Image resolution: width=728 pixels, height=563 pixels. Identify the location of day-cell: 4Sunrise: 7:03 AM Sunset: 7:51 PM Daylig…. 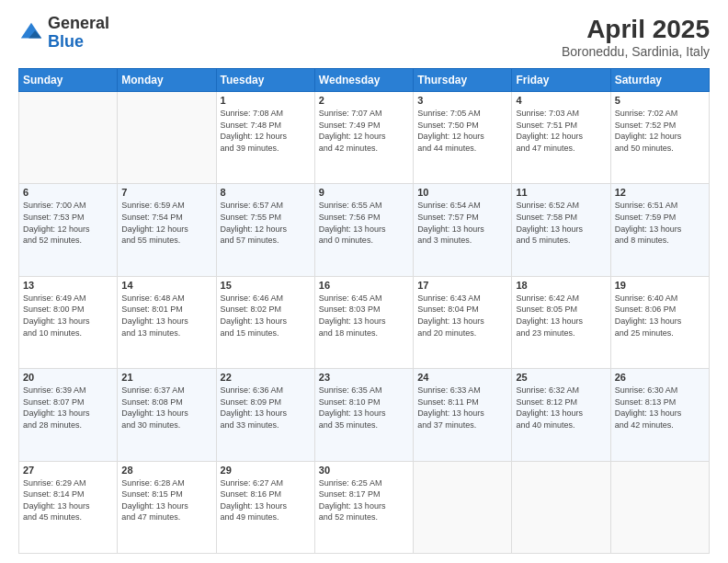
(561, 138).